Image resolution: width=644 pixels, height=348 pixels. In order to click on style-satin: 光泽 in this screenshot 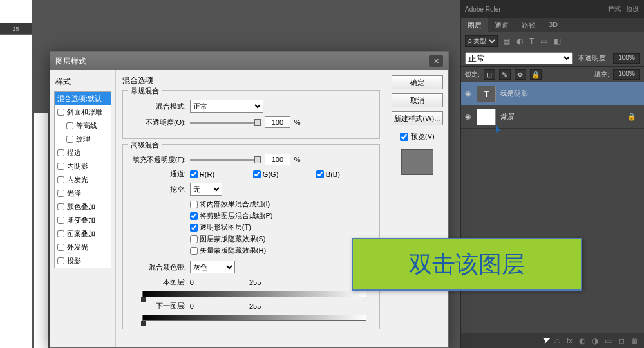, I will do `click(82, 193)`.